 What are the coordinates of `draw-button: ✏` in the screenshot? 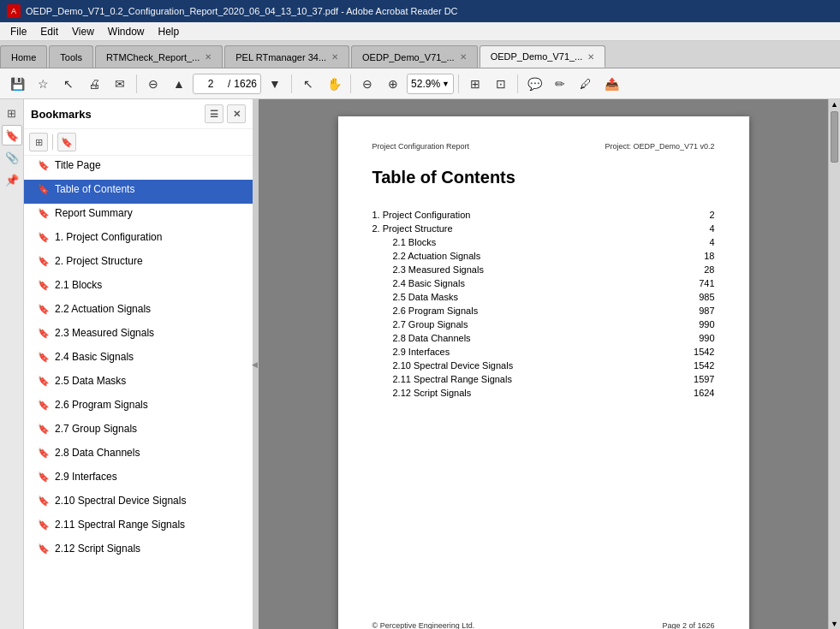 It's located at (560, 84).